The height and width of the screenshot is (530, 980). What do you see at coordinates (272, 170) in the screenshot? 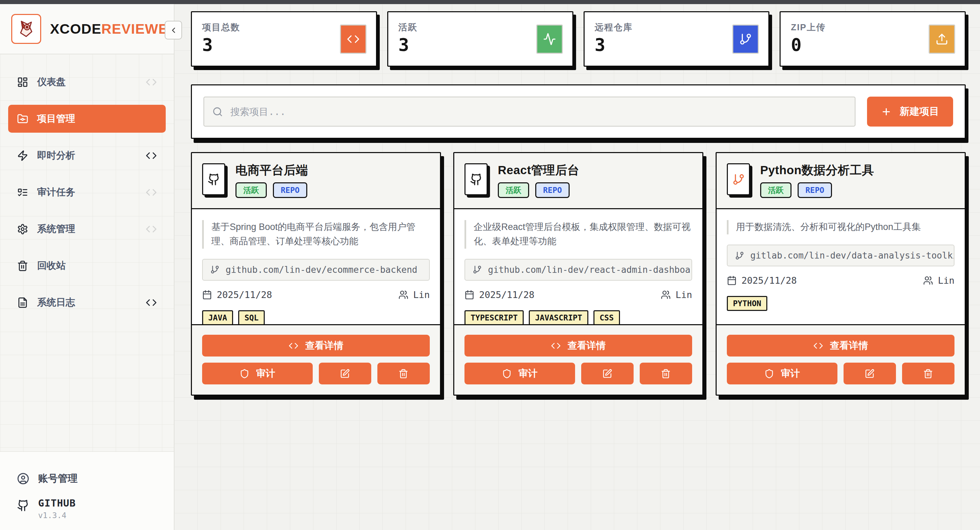
I see `project-title: 电商平台后端` at bounding box center [272, 170].